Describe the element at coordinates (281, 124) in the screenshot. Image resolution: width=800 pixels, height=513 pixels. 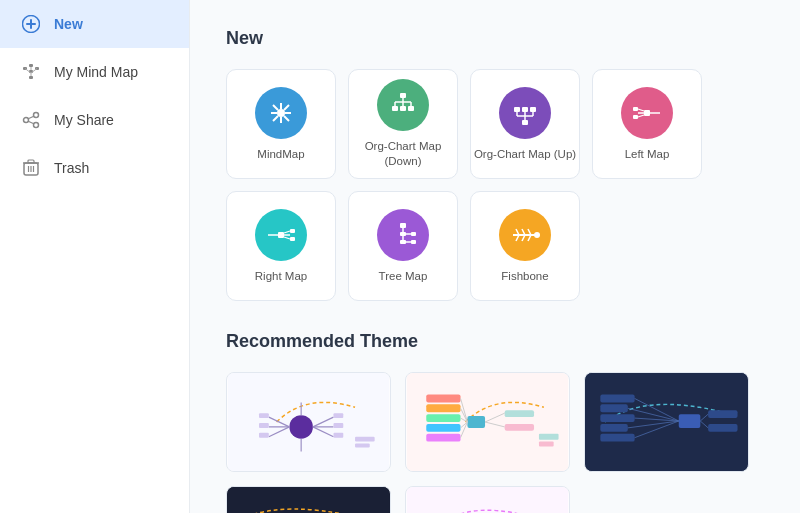
I see `map-card-mindmap: MindMap` at that location.